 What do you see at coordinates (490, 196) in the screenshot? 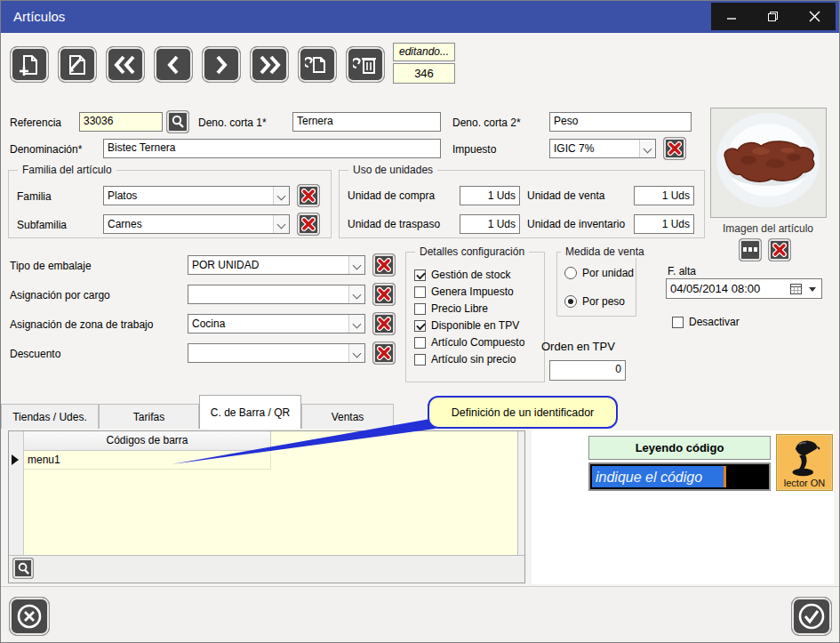
I see `unidad-compra-input: 1 Uds` at bounding box center [490, 196].